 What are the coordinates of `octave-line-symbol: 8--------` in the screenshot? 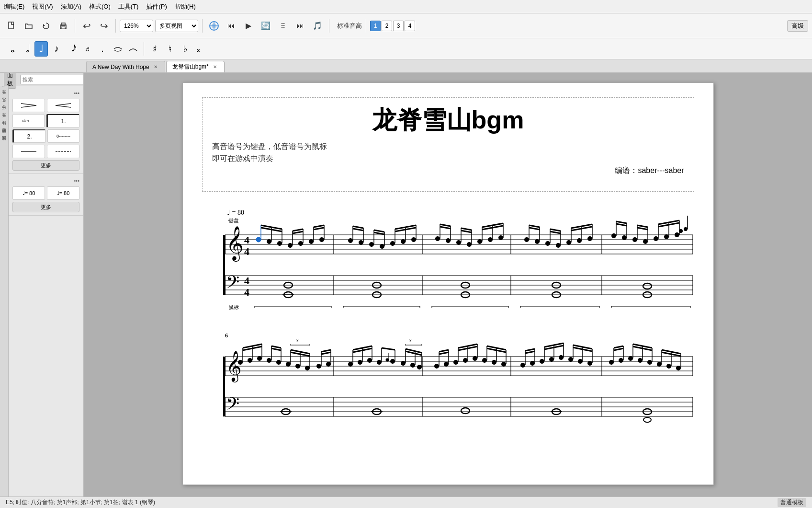 It's located at (63, 136).